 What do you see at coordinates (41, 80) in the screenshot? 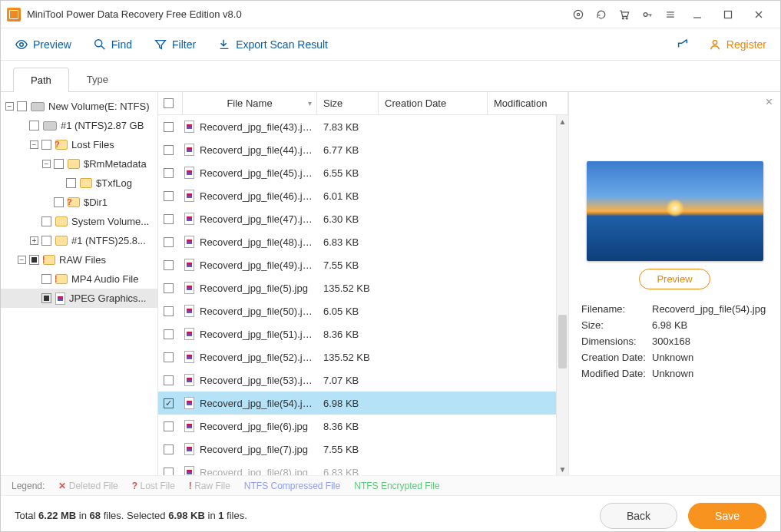
I see `tab-path: Path` at bounding box center [41, 80].